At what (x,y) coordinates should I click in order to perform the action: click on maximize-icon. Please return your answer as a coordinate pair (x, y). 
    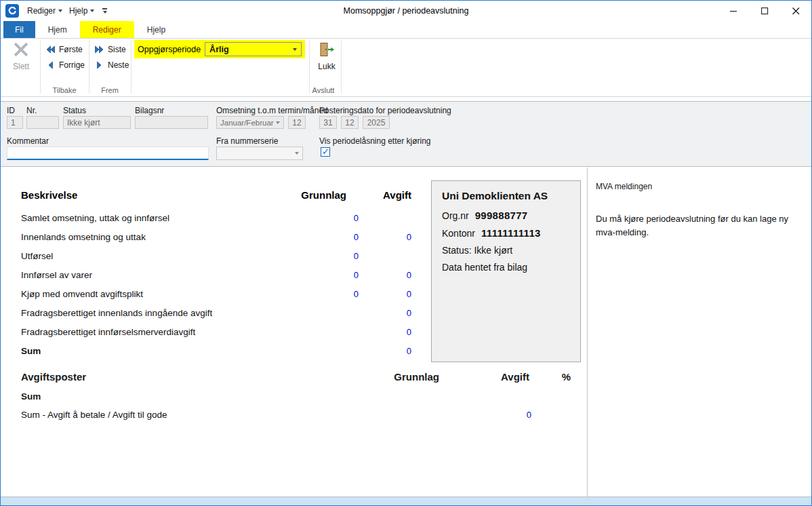
    Looking at the image, I should click on (765, 11).